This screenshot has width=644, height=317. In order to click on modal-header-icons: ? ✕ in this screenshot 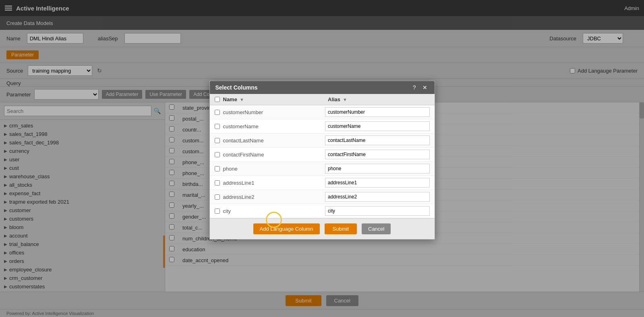, I will do `click(420, 88)`.